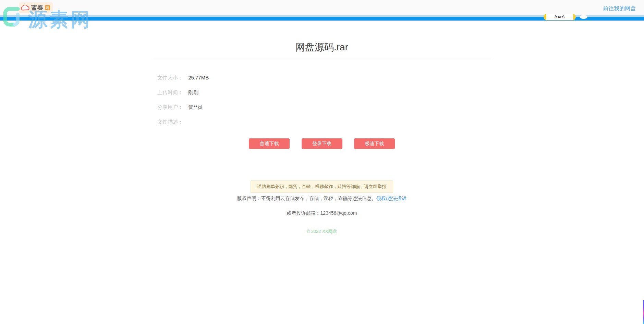 The width and height of the screenshot is (644, 324). I want to click on login-download-button: 登录下载, so click(322, 144).